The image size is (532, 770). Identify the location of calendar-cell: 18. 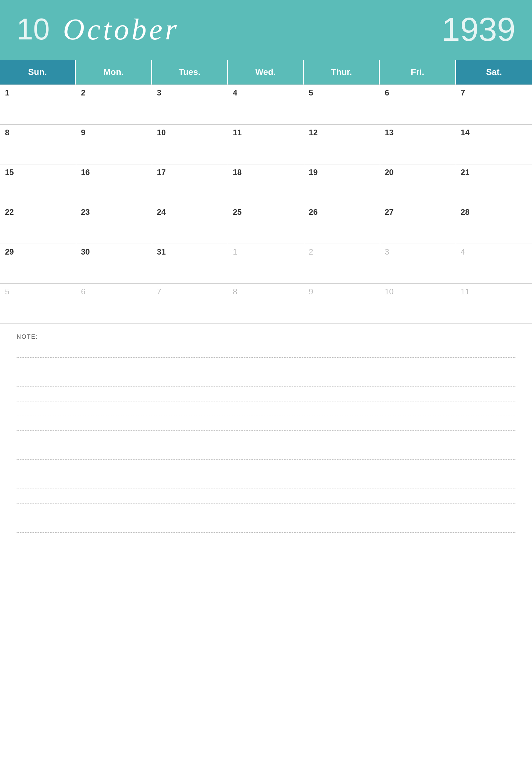
(266, 184).